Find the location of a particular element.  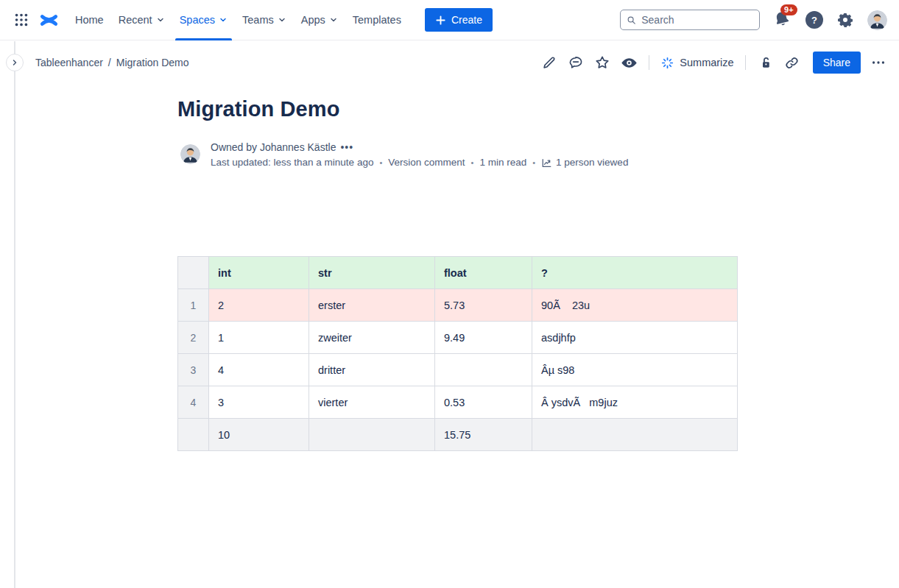

last-updated-text: Last updated: less than a minute ago is located at coordinates (292, 163).